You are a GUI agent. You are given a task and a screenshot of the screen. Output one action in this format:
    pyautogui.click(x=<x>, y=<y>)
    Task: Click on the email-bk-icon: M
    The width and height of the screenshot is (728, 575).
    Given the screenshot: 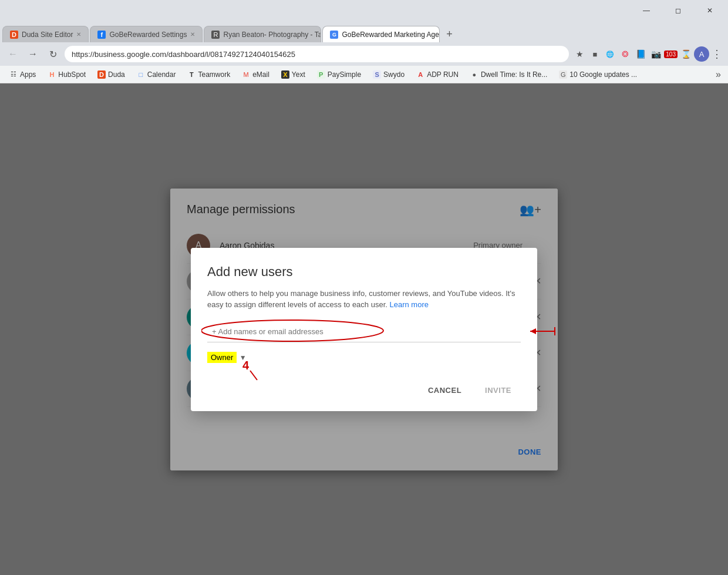 What is the action you would take?
    pyautogui.click(x=246, y=75)
    